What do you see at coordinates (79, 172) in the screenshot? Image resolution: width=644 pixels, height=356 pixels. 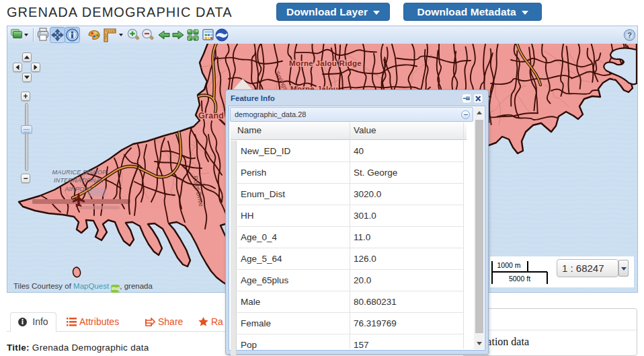 I see `svg-text: MAURICE BISHOP` at bounding box center [79, 172].